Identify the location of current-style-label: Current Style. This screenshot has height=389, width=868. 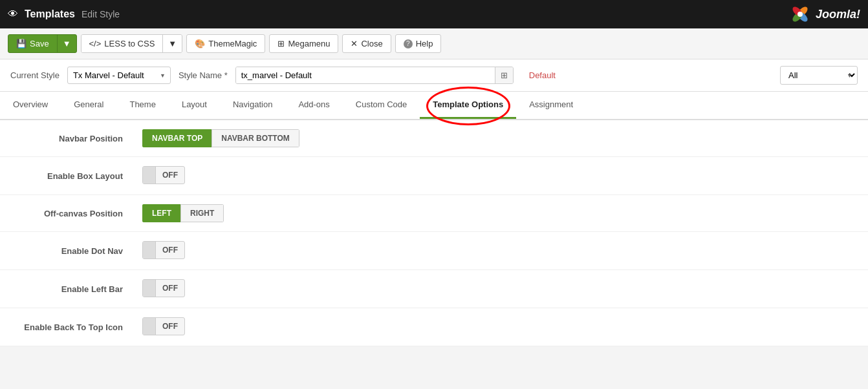
(35, 75).